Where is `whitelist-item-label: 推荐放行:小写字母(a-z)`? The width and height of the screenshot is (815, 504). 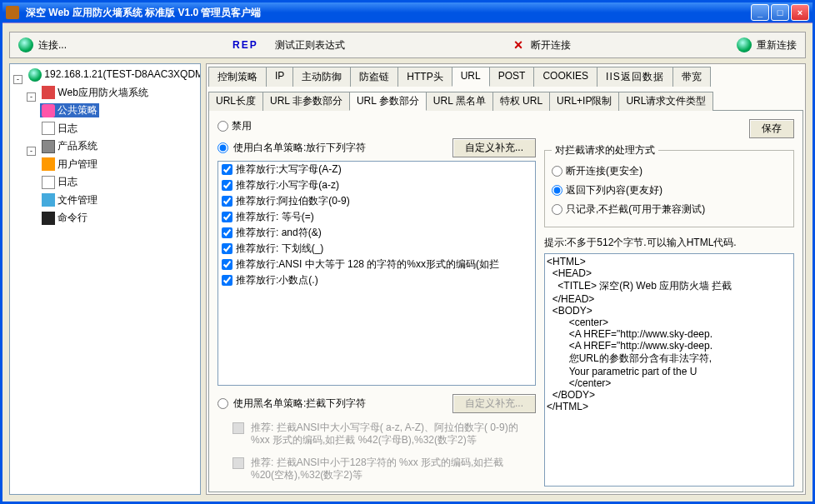
whitelist-item-label: 推荐放行:小写字母(a-z) is located at coordinates (288, 185).